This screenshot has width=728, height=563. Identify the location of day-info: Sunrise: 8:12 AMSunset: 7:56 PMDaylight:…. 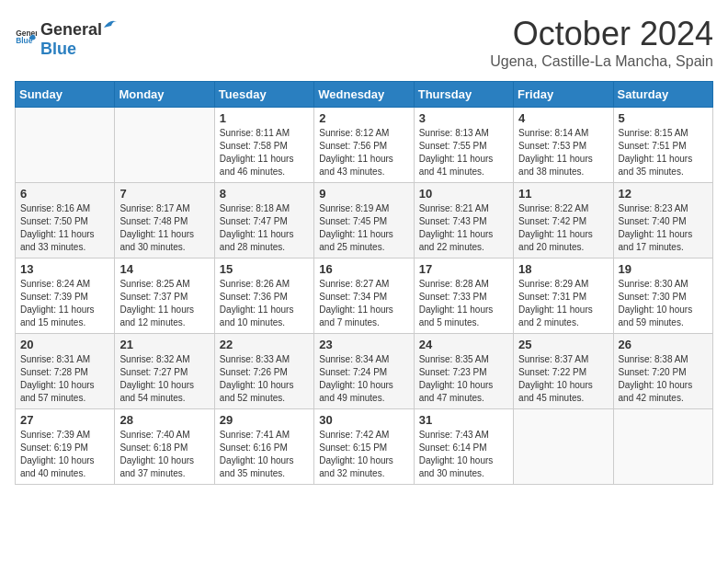
(364, 153).